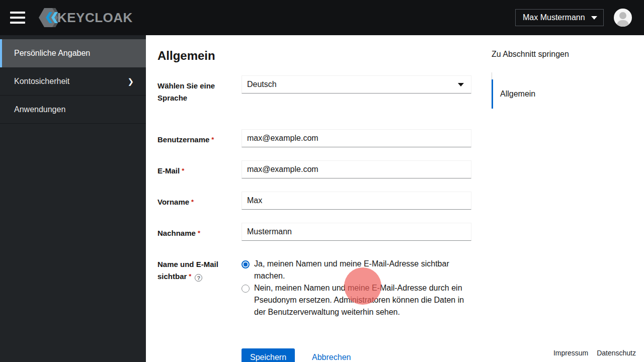 The width and height of the screenshot is (644, 362). Describe the element at coordinates (40, 110) in the screenshot. I see `sidebar-item-label: Anwendungen` at that location.